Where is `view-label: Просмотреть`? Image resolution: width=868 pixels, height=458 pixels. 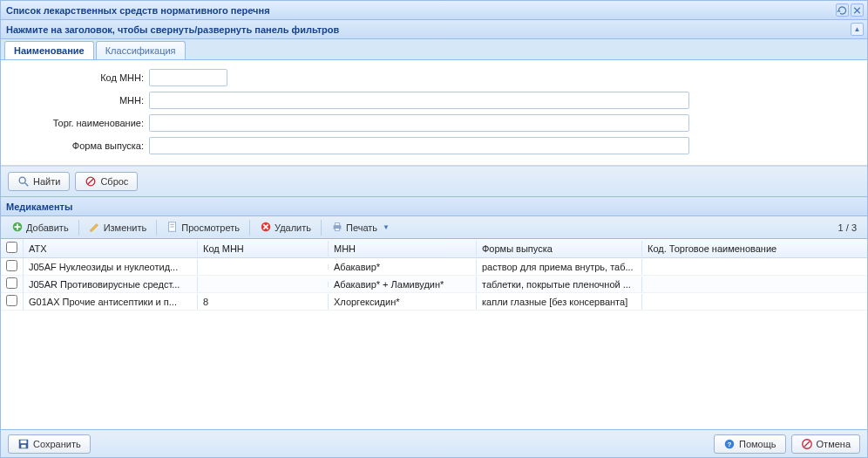
view-label: Просмотреть is located at coordinates (211, 228).